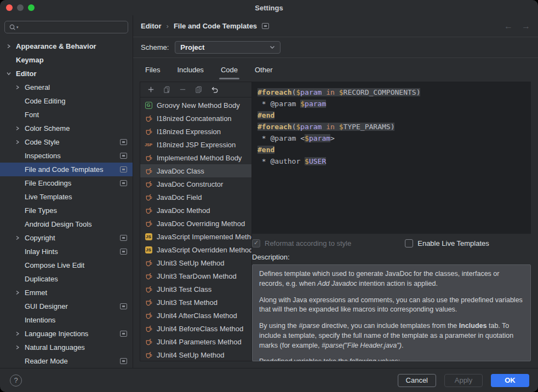 The image size is (538, 392). What do you see at coordinates (152, 70) in the screenshot?
I see `tab-files: Files` at bounding box center [152, 70].